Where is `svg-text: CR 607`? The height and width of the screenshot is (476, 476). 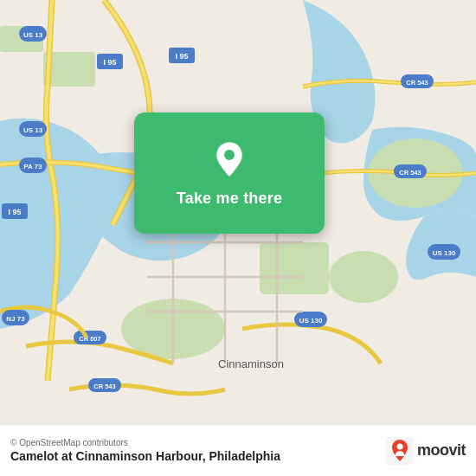 svg-text: CR 607 is located at coordinates (90, 339).